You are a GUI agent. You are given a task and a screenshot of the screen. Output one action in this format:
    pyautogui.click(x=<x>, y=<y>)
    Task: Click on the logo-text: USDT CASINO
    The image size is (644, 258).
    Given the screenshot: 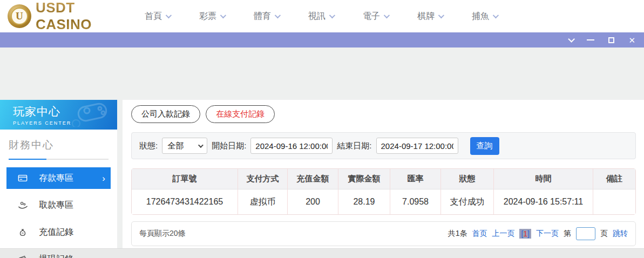 What is the action you would take?
    pyautogui.click(x=85, y=16)
    